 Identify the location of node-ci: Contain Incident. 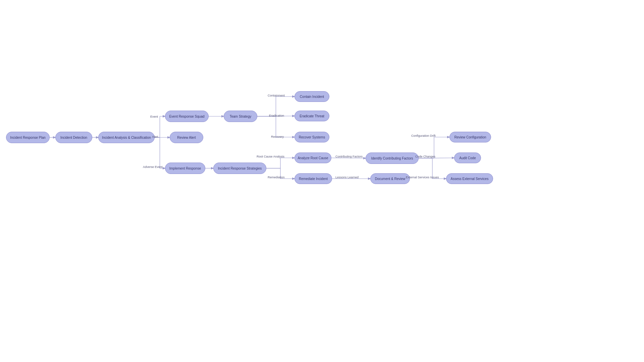
(312, 97).